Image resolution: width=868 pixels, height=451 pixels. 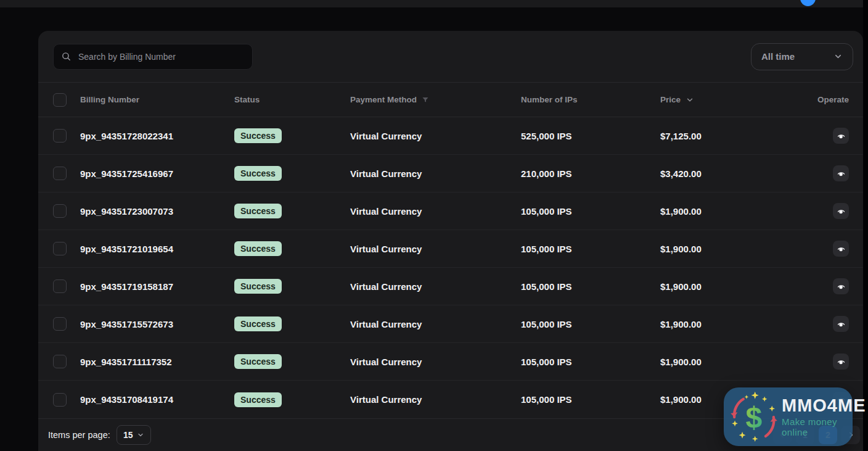 I want to click on window-edge, so click(x=866, y=226).